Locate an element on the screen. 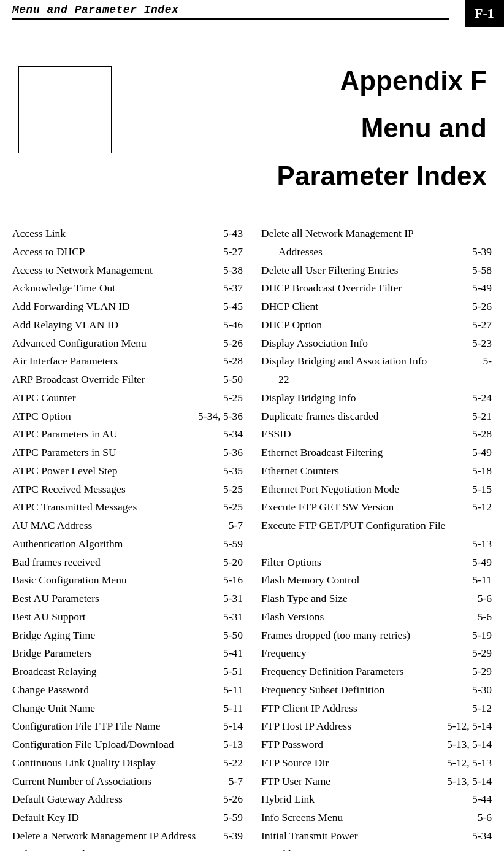  index-entry-page: 5-12 is located at coordinates (479, 709).